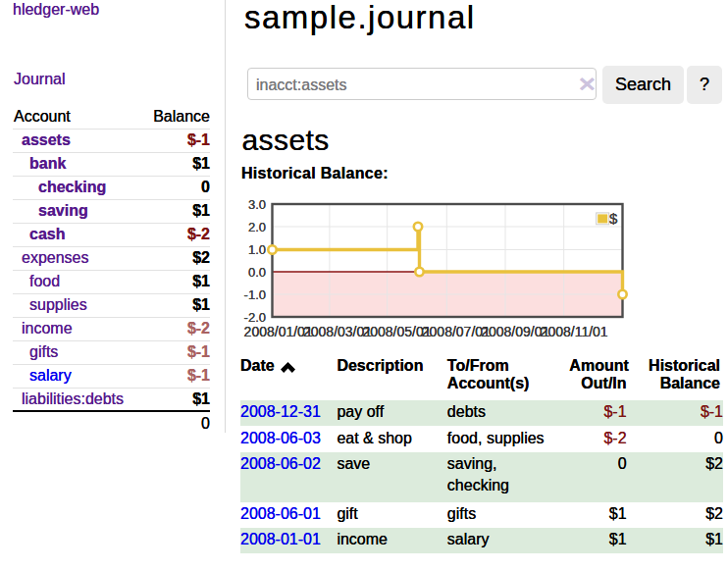  I want to click on svg-text: 0.0, so click(257, 273).